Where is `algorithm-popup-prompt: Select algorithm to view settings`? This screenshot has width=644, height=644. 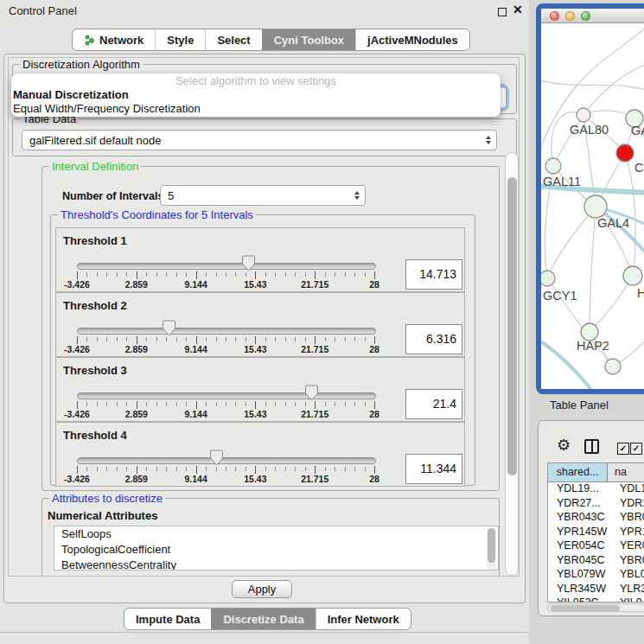 algorithm-popup-prompt: Select algorithm to view settings is located at coordinates (256, 81).